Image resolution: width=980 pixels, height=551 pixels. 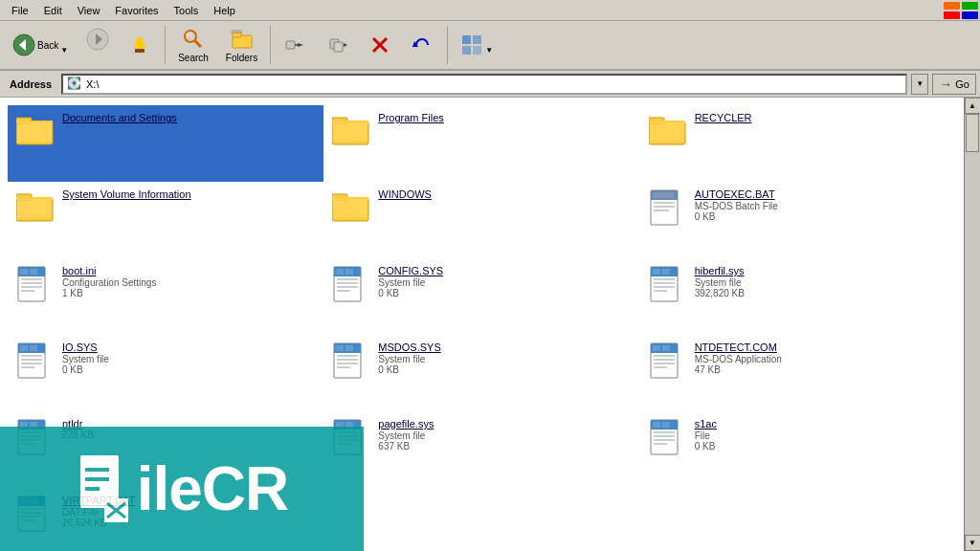 What do you see at coordinates (140, 45) in the screenshot?
I see `up-button` at bounding box center [140, 45].